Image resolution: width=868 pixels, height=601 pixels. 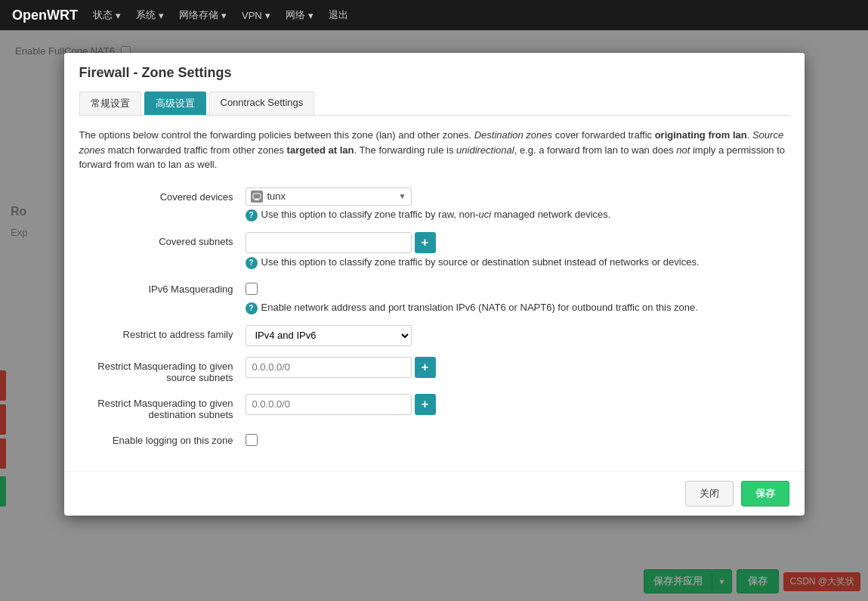 I want to click on label-masq-dest: Restrict Masquerading to given destinati…, so click(x=162, y=407).